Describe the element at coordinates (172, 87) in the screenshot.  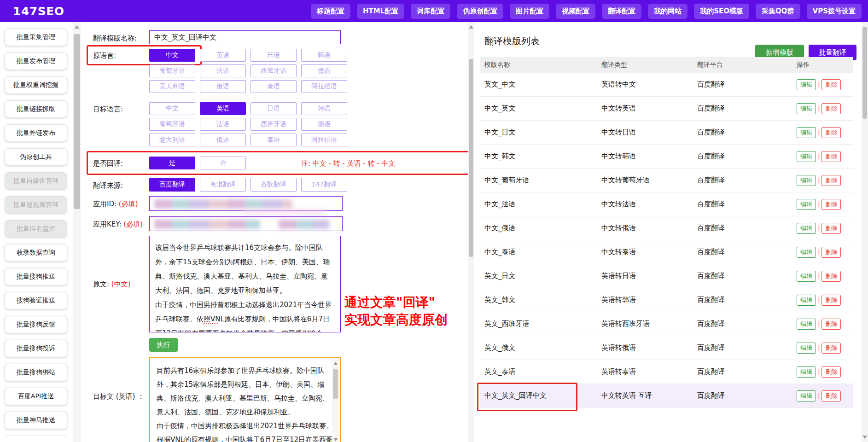
I see `source-lang-option: 意大利语` at that location.